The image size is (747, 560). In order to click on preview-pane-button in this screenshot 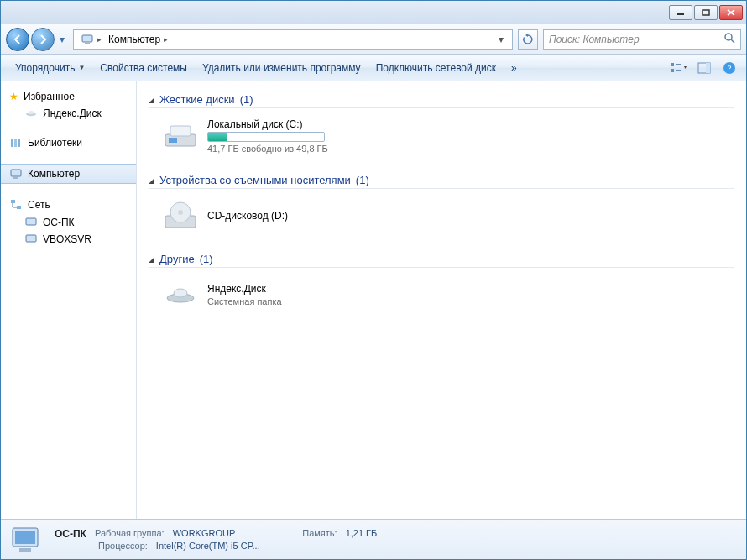, I will do `click(704, 68)`.